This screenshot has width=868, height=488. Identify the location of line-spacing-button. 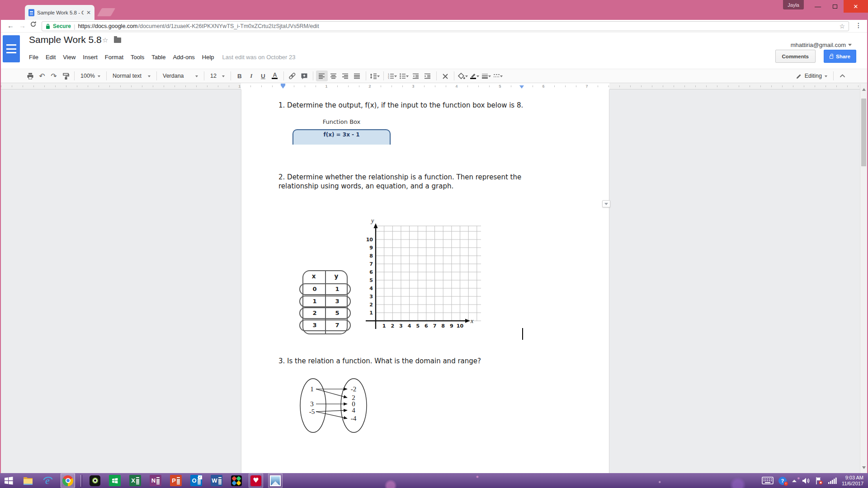
(375, 76).